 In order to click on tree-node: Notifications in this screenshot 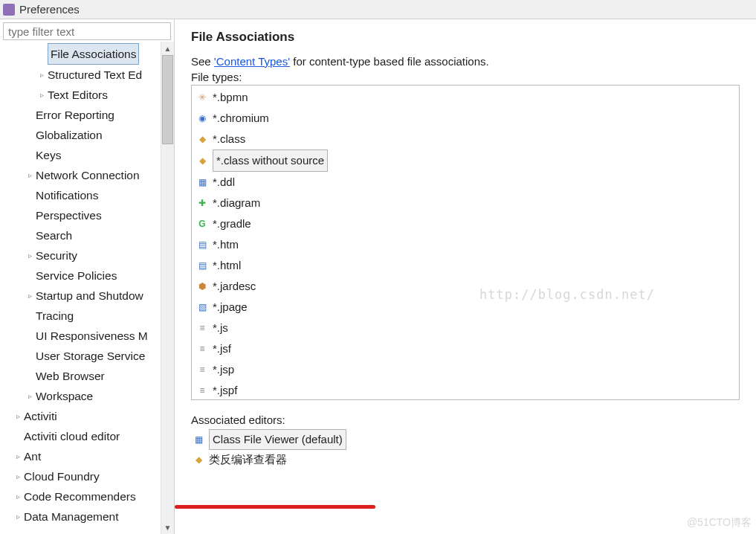, I will do `click(80, 195)`.